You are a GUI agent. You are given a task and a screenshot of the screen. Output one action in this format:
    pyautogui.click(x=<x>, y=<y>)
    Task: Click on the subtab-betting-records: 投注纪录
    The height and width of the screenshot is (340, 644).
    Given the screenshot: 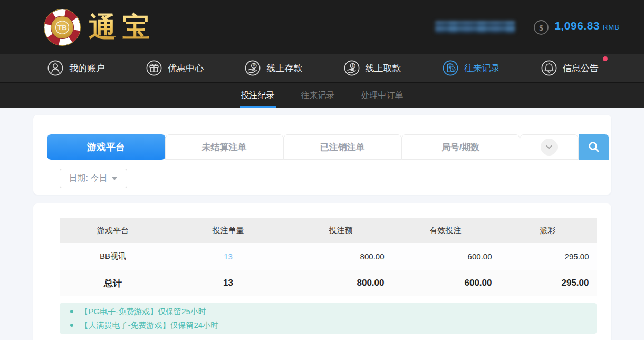 What is the action you would take?
    pyautogui.click(x=258, y=95)
    